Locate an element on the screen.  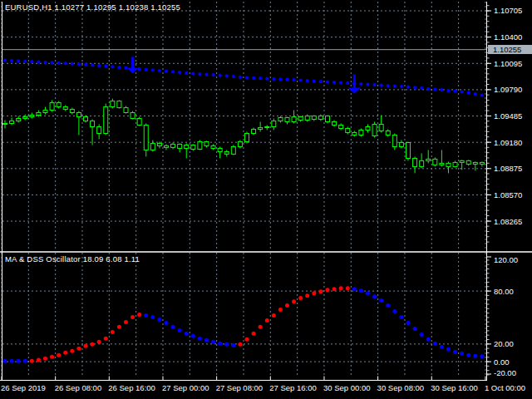
price-scale is located at coordinates (510, 191).